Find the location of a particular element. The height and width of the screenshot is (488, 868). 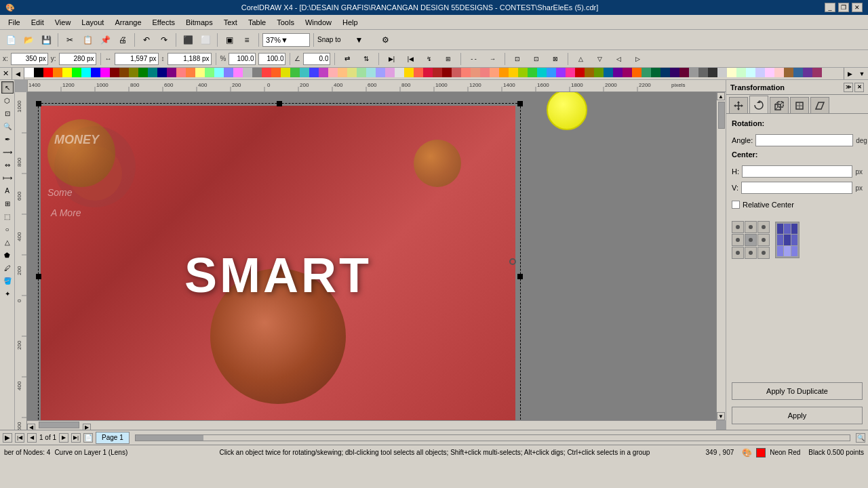

mirror-v-button: ⇅ is located at coordinates (366, 59).